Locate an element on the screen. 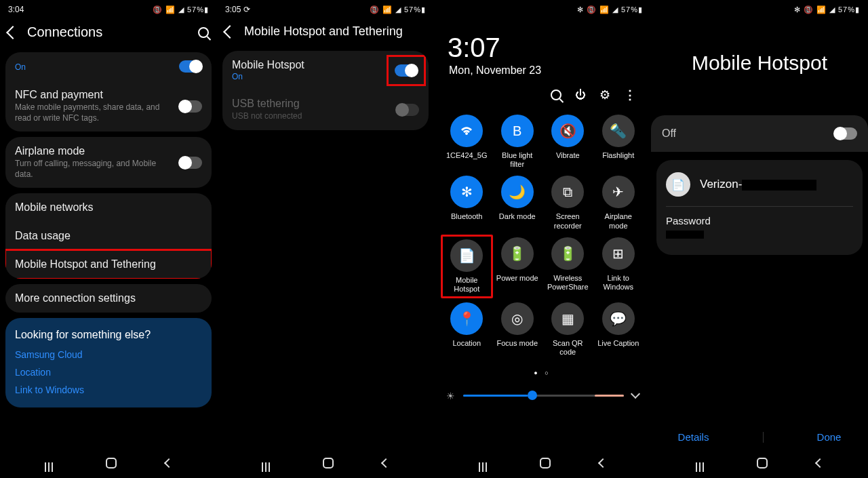  power-icon: ⏻ is located at coordinates (580, 95).